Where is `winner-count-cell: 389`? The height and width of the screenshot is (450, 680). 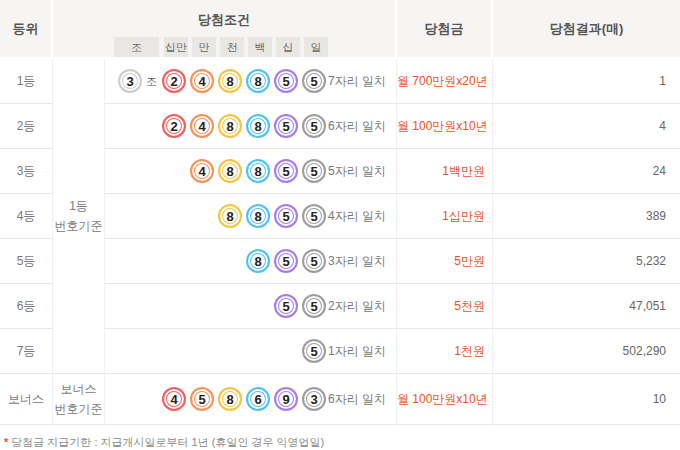
winner-count-cell: 389 is located at coordinates (586, 216).